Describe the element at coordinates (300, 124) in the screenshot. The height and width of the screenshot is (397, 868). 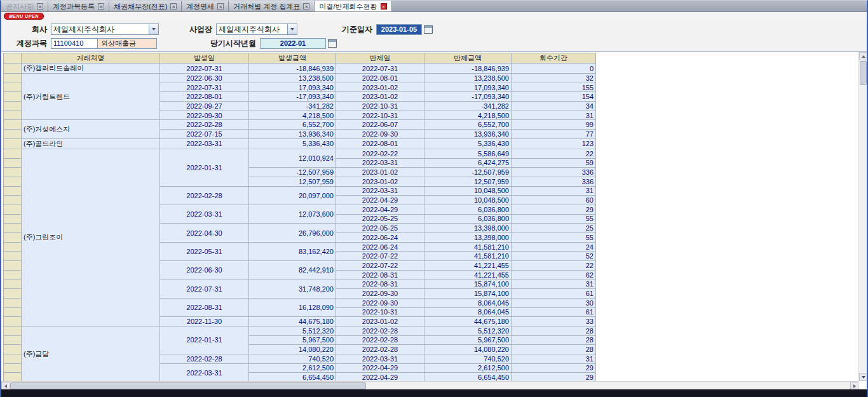
I see `table-row: (주)거성에스지2022-02-286,552,7002022-06-076,5…` at that location.